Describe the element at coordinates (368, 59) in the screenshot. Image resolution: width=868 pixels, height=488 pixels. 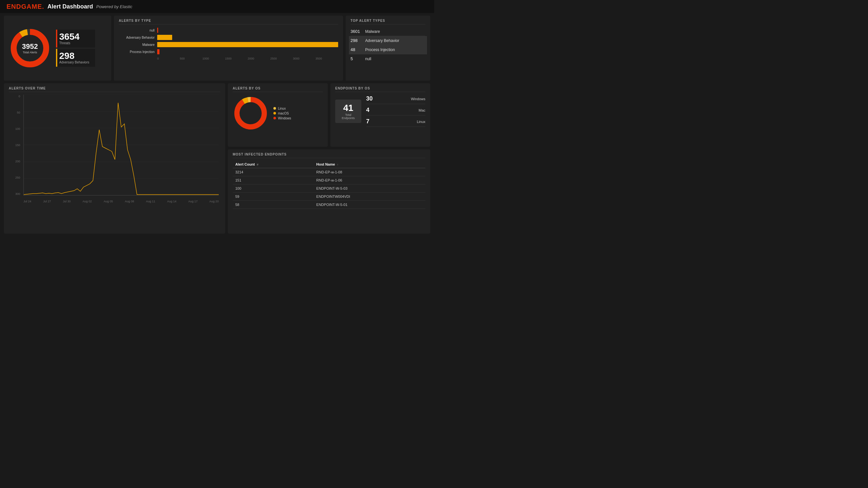
I see `top-alert-name-null: null` at that location.